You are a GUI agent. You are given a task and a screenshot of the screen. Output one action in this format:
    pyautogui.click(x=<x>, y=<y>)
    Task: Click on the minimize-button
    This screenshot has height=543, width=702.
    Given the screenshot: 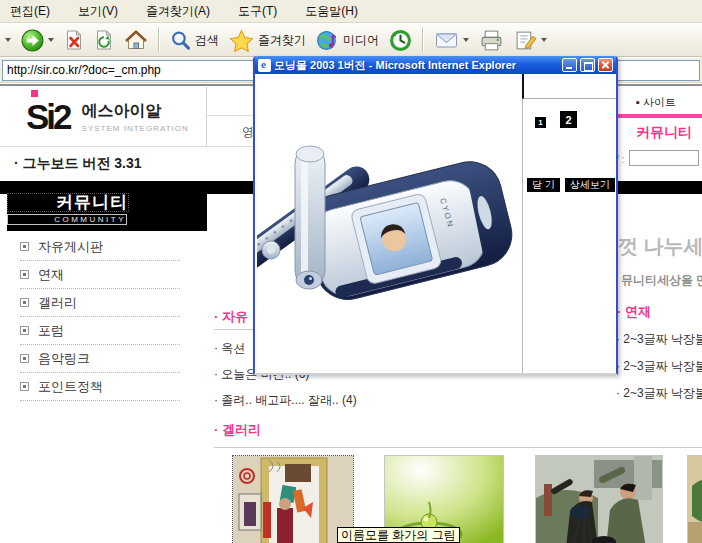 What is the action you would take?
    pyautogui.click(x=570, y=65)
    